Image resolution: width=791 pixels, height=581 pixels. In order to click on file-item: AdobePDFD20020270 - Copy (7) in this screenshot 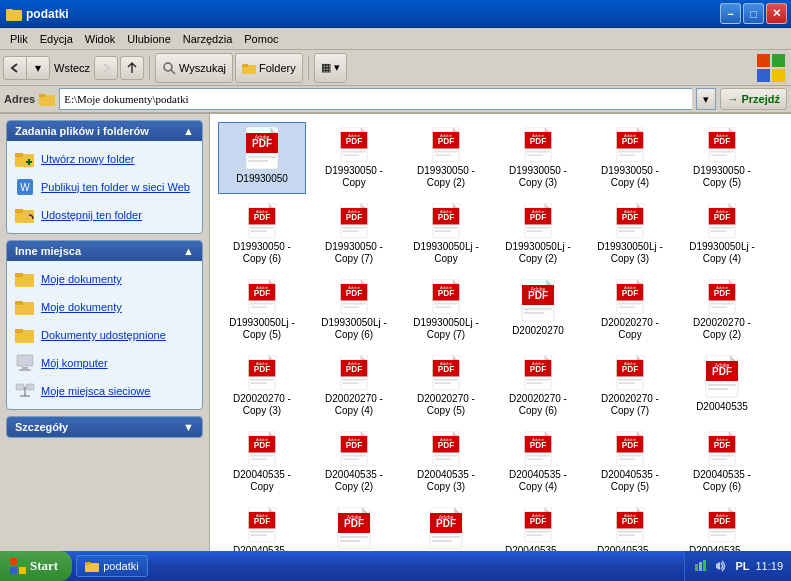, I will do `click(630, 386)`.